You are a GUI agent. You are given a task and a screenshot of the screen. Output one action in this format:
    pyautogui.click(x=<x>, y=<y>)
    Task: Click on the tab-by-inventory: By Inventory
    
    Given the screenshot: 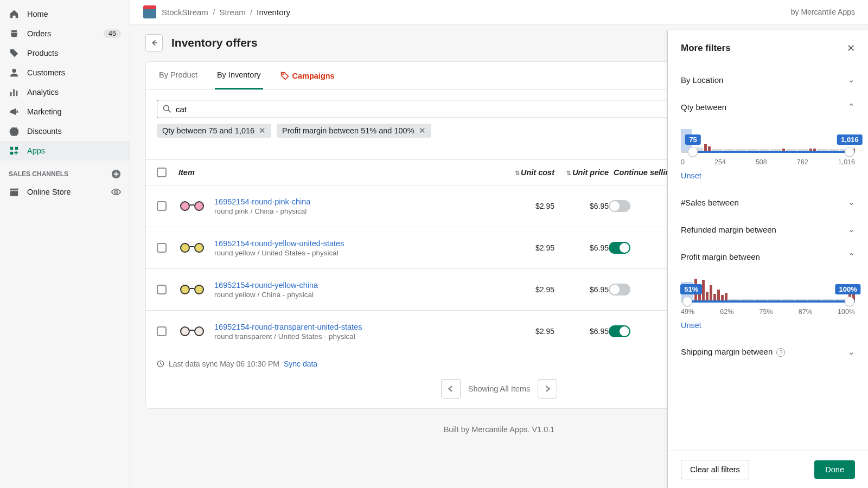 What is the action you would take?
    pyautogui.click(x=239, y=76)
    